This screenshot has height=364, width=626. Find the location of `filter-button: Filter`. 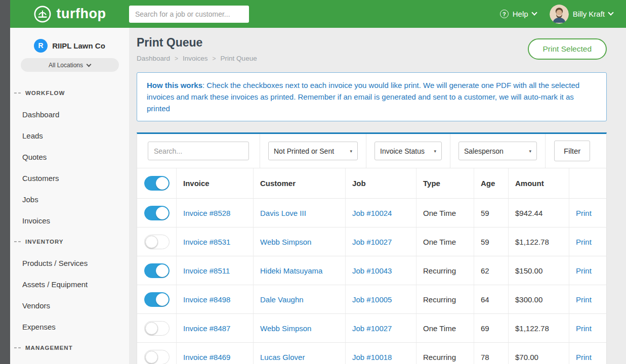

filter-button: Filter is located at coordinates (572, 151).